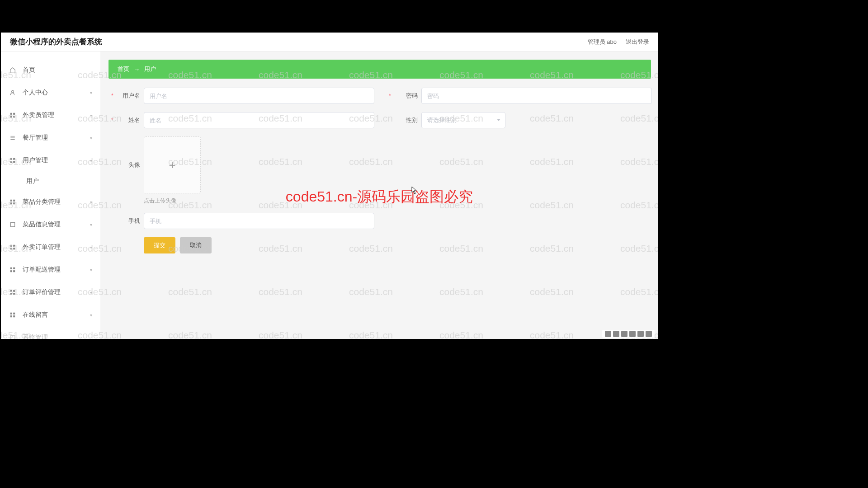 The height and width of the screenshot is (488, 868). I want to click on avatar-upload: +, so click(172, 165).